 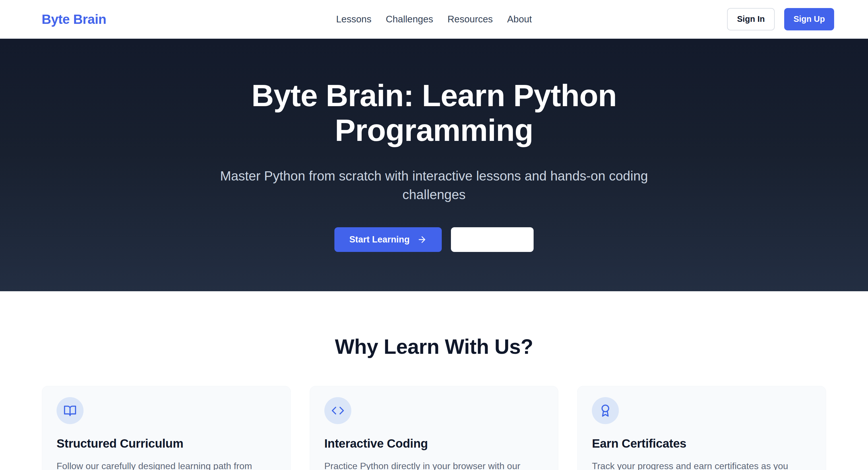 I want to click on nav-item-challenges: Challenges, so click(x=409, y=19).